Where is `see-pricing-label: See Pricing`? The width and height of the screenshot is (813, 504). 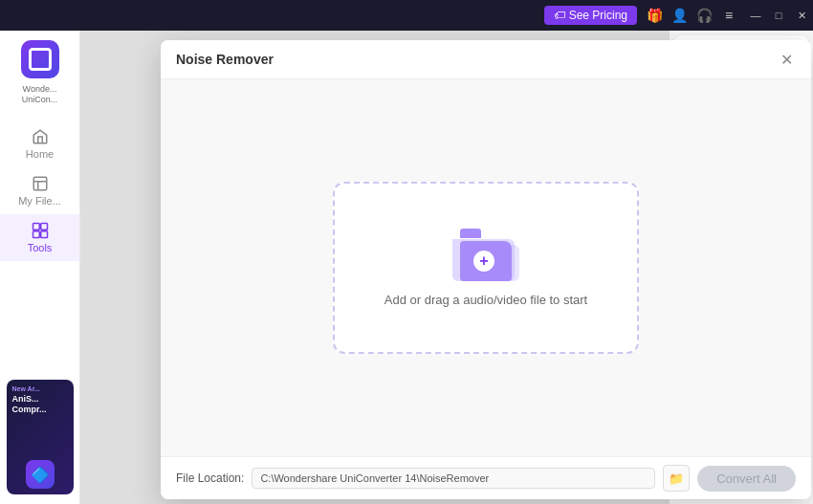 see-pricing-label: See Pricing is located at coordinates (599, 15).